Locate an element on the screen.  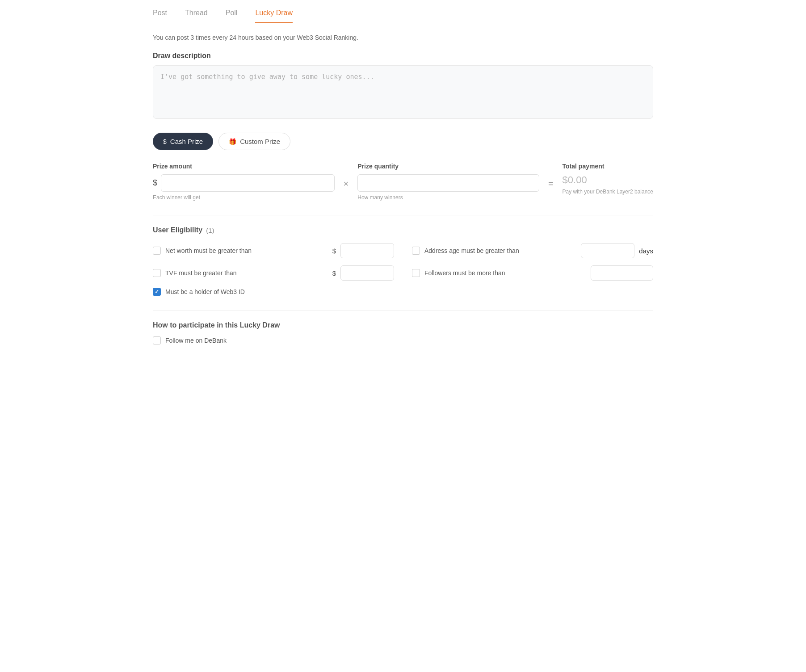
net-worth-checkbox is located at coordinates (157, 251).